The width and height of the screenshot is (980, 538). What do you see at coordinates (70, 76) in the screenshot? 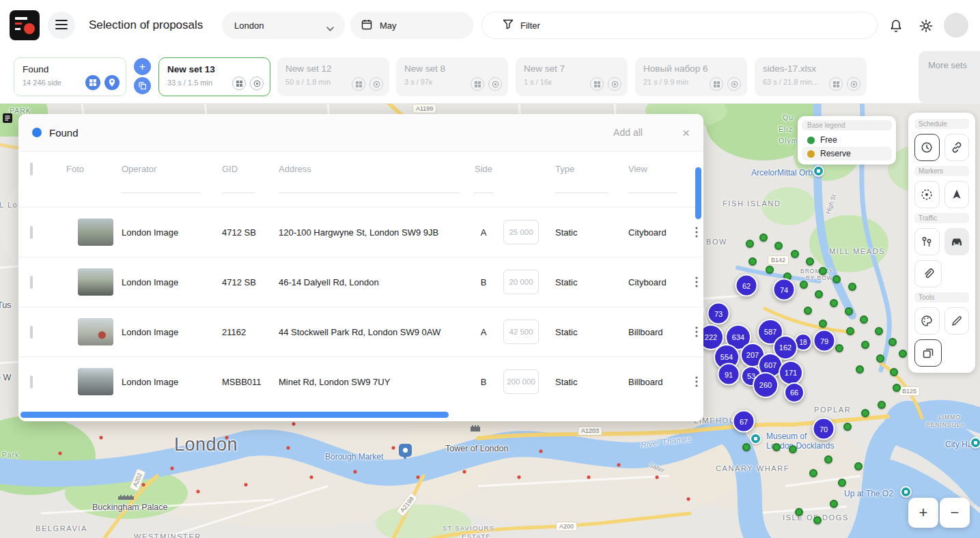
I see `found-card: Found 14 246 side` at bounding box center [70, 76].